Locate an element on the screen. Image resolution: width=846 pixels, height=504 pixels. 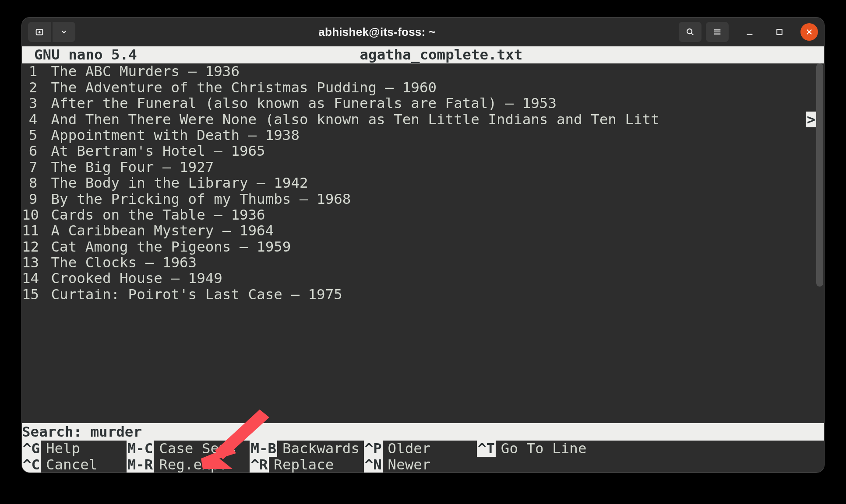
shortcut-key: ^R is located at coordinates (259, 465).